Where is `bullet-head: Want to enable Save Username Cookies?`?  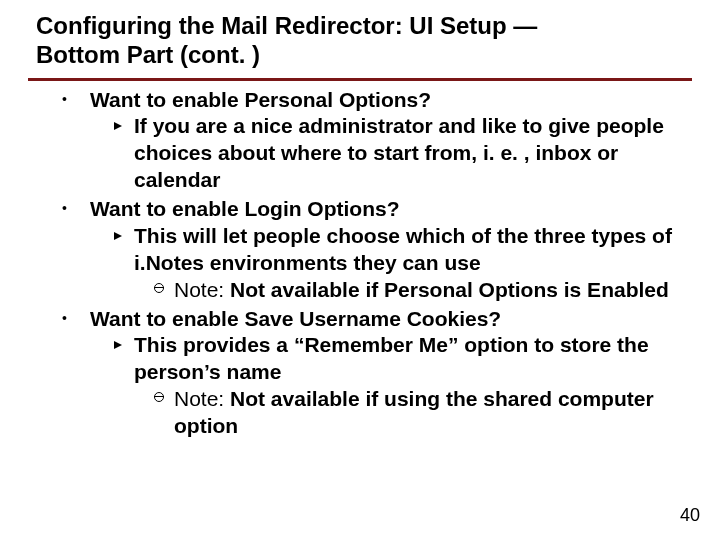 bullet-head: Want to enable Save Username Cookies? is located at coordinates (391, 320).